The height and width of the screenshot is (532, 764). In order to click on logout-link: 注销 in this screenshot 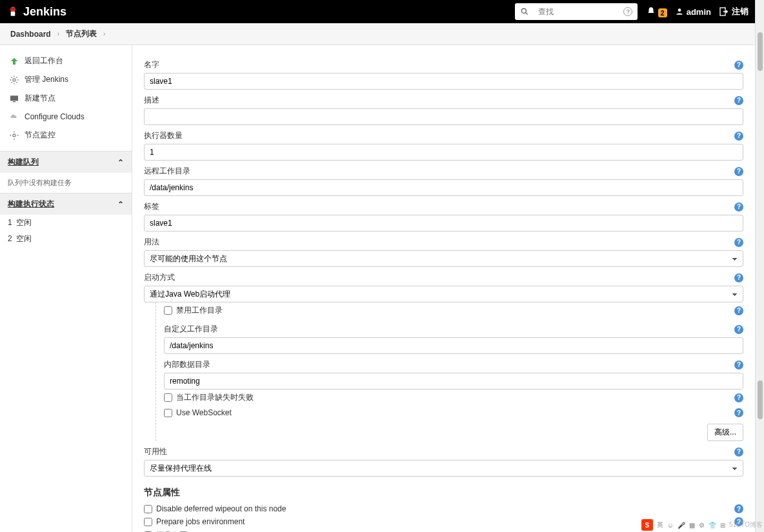, I will do `click(734, 12)`.